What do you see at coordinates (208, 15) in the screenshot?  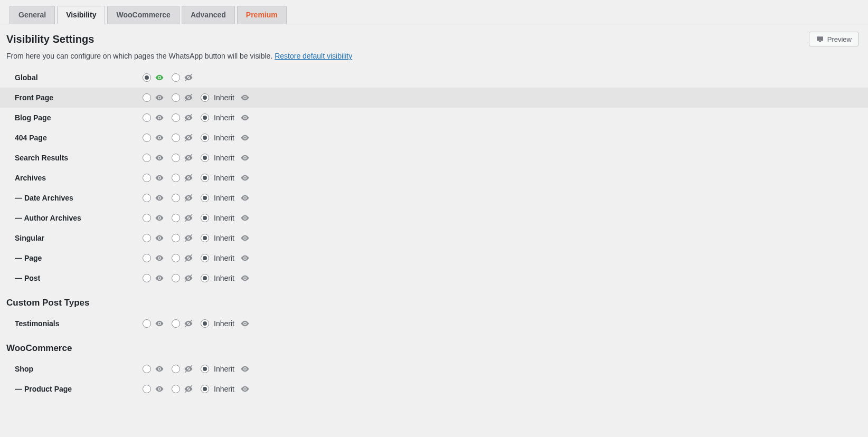 I see `tab-advanced: Advanced` at bounding box center [208, 15].